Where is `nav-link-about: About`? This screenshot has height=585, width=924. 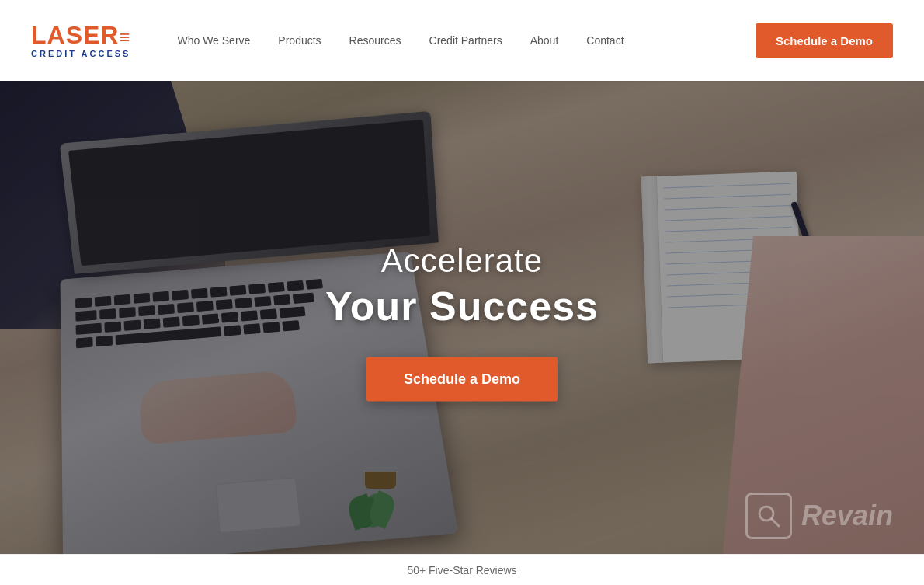 nav-link-about: About is located at coordinates (545, 40).